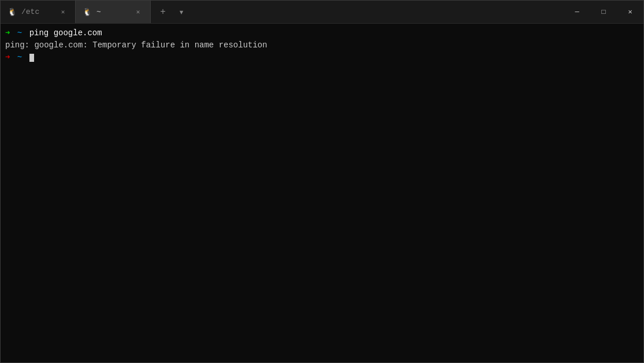 This screenshot has height=363, width=644. I want to click on window-controls: ─ □ ✕, so click(604, 12).